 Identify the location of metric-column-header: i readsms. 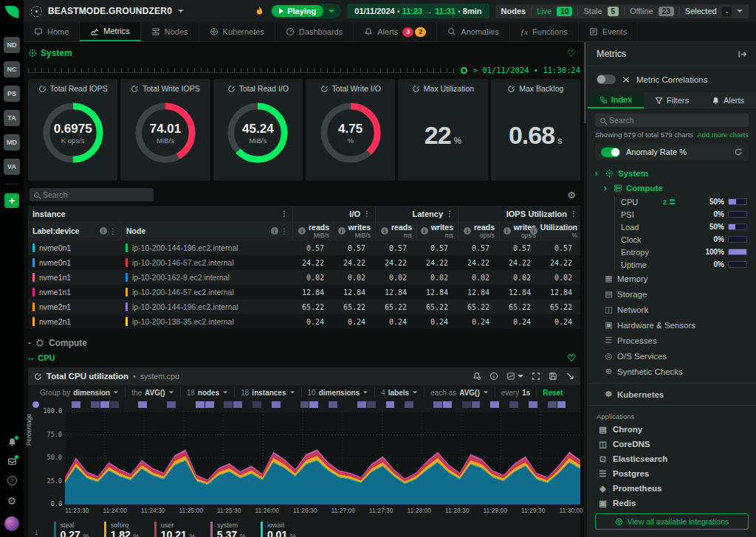
(396, 231).